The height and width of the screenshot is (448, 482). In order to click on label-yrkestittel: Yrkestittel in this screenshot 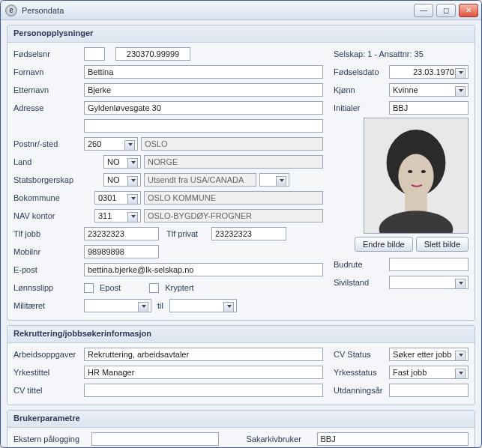, I will do `click(47, 372)`.